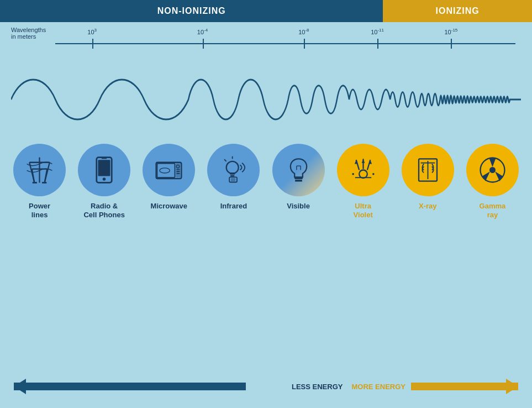  What do you see at coordinates (451, 32) in the screenshot?
I see `tick-label-5: 10-15` at bounding box center [451, 32].